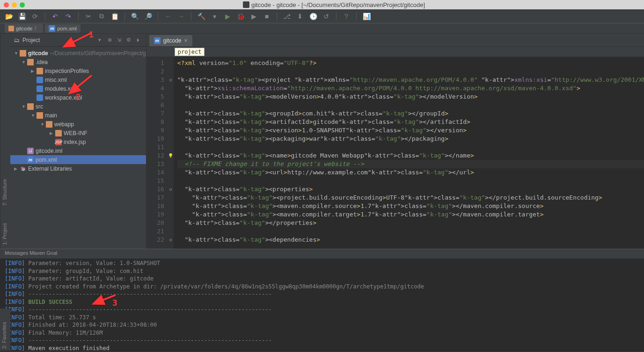 This screenshot has width=644, height=352. What do you see at coordinates (30, 151) in the screenshot?
I see `iml-icon: iJ` at bounding box center [30, 151].